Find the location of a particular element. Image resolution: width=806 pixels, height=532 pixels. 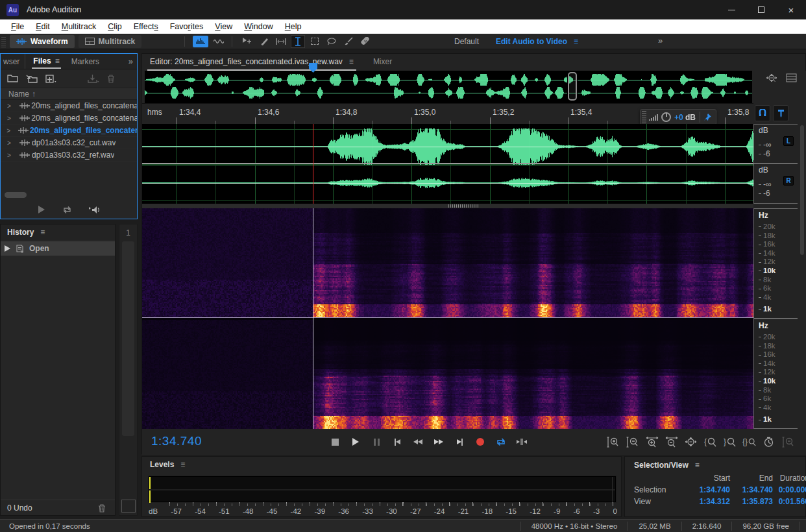

preview-loop-button is located at coordinates (67, 210).